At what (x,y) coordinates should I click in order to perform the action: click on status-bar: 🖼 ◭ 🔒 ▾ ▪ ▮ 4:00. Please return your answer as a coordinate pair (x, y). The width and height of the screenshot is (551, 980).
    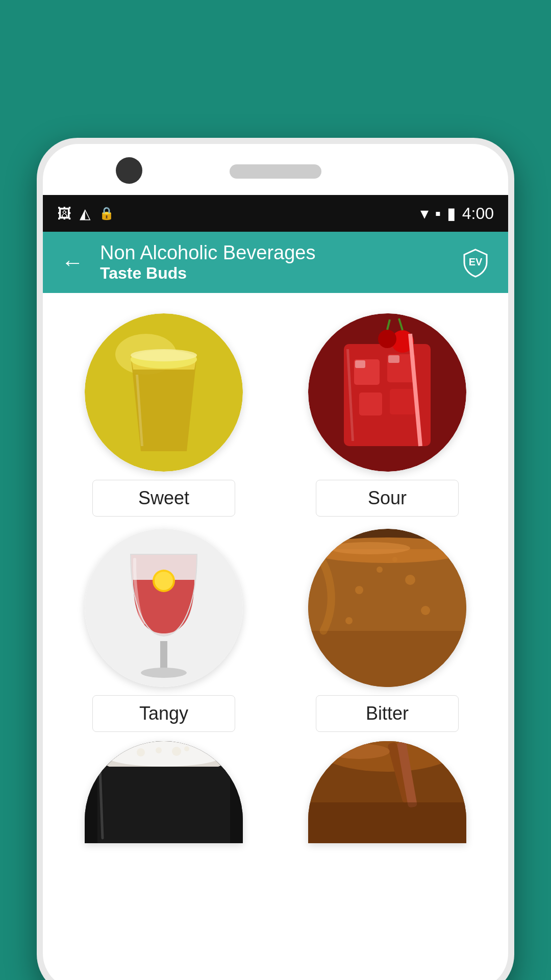
    Looking at the image, I should click on (276, 213).